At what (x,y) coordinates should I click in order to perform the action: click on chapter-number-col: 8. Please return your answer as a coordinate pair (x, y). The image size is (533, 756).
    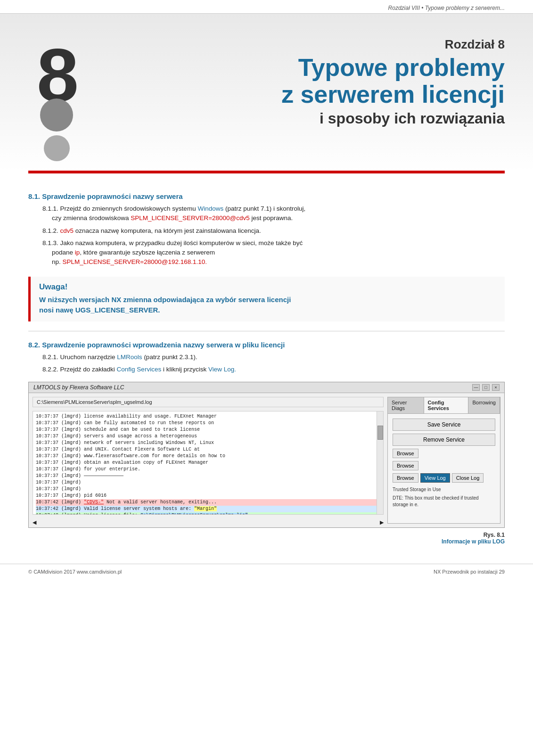
    Looking at the image, I should click on (57, 99).